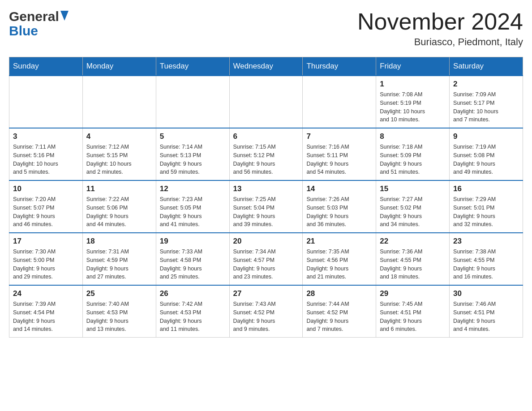  Describe the element at coordinates (266, 207) in the screenshot. I see `week-row-3: 10Sunrise: 7:20 AMSunset: 5:07 PMDayligh…` at that location.